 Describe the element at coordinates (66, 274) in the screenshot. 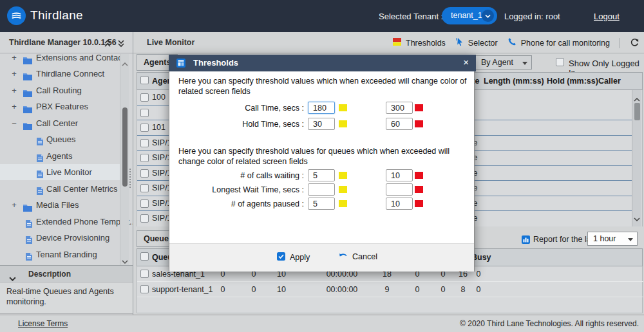

I see `description-panel-header: Description` at that location.